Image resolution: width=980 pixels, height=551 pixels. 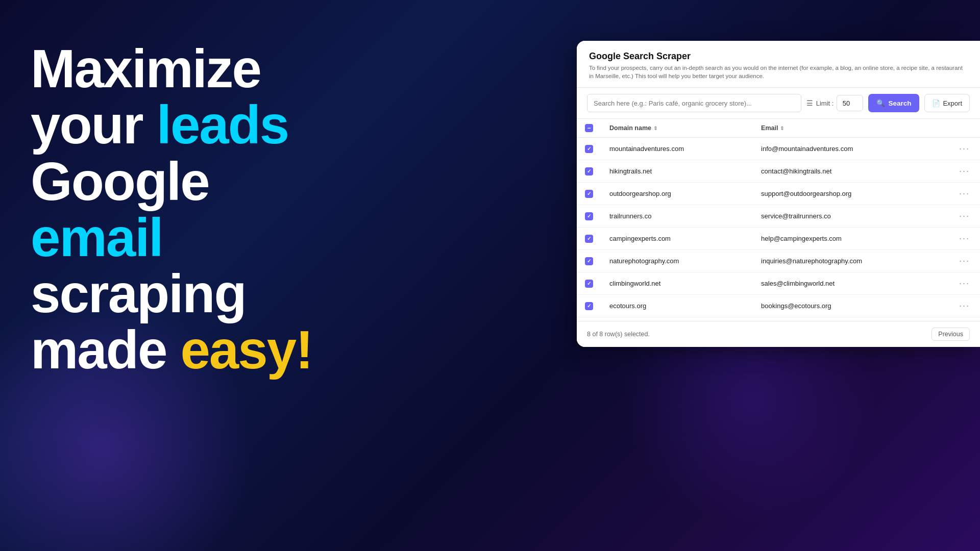 I want to click on domain-cell: trailrunners.co, so click(x=677, y=216).